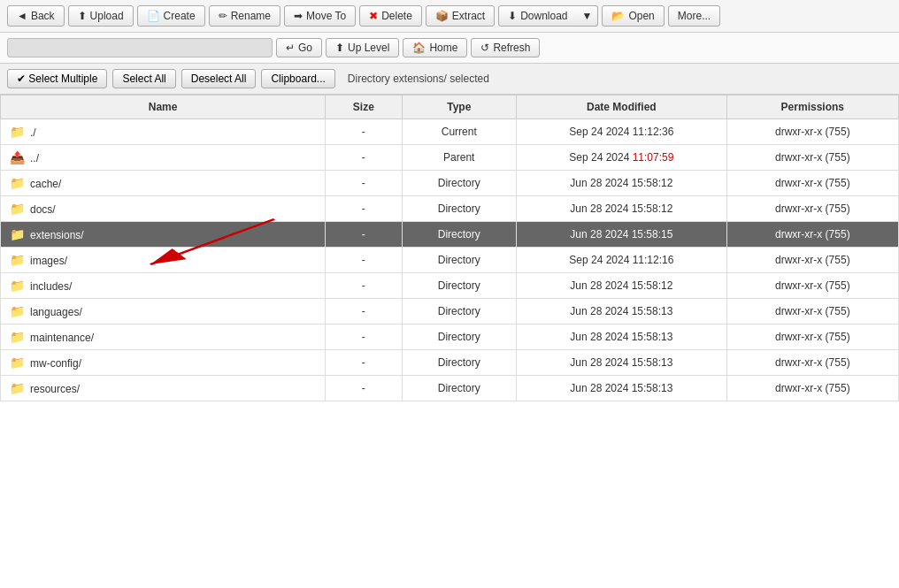  I want to click on pathbar: ↵ Go ⬆ Up Level 🏠 Home ↺ Refresh, so click(450, 48).